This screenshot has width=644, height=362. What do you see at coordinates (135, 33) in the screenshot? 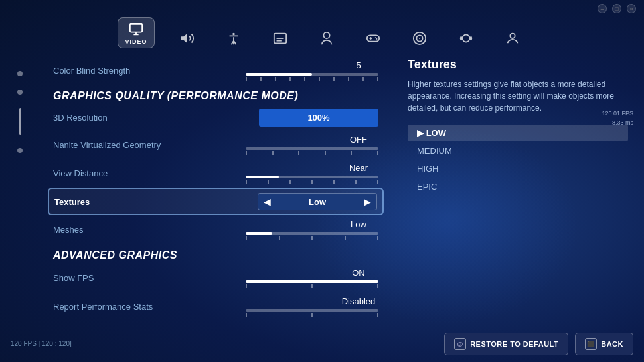
I see `nav-video: VIDEO` at bounding box center [135, 33].